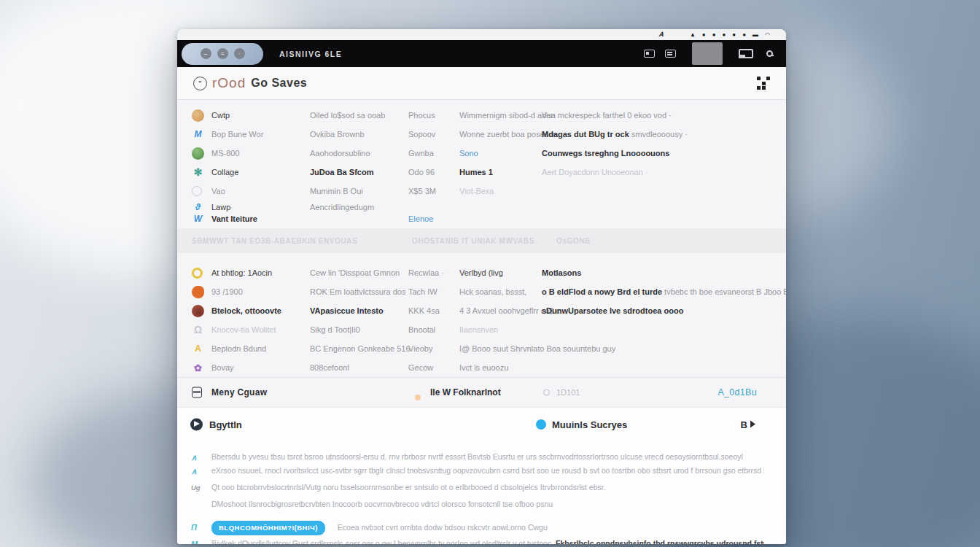 The image size is (980, 547). I want to click on item-meta: Sopoov, so click(434, 134).